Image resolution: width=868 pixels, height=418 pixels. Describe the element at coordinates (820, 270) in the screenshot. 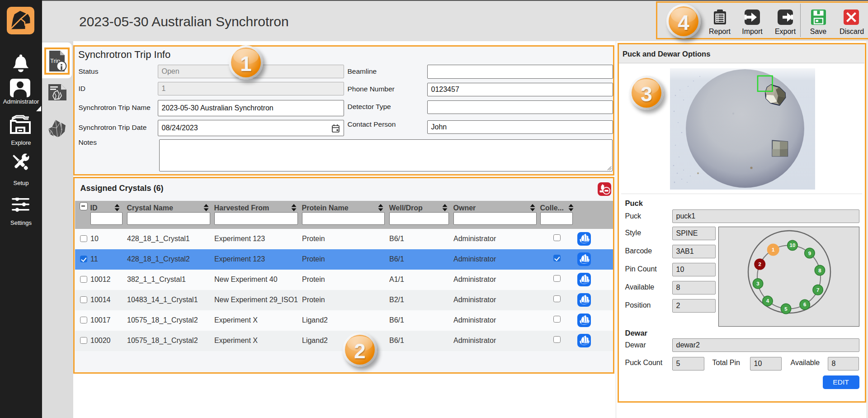

I see `svg-text: 8` at that location.